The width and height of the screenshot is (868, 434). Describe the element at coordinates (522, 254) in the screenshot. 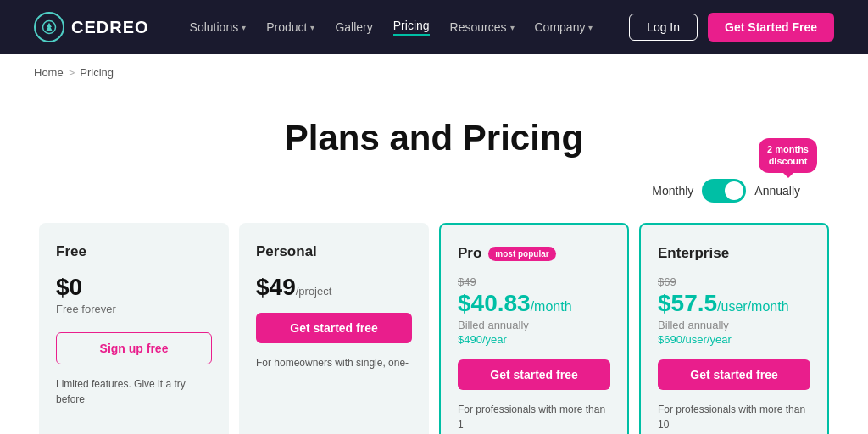

I see `most-popular-badge: most popular` at that location.